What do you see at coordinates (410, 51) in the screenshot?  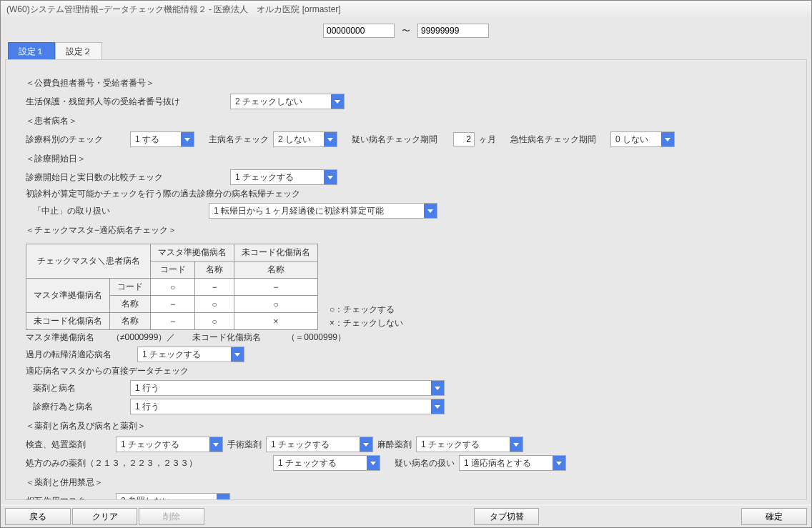 I see `tab-bar: 設定１ 設定２` at bounding box center [410, 51].